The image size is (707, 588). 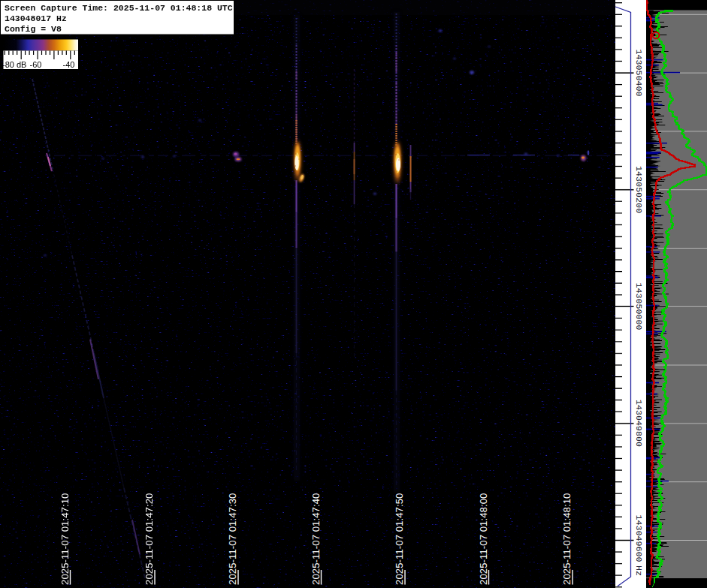 I want to click on svg-text: 143049600, so click(x=639, y=538).